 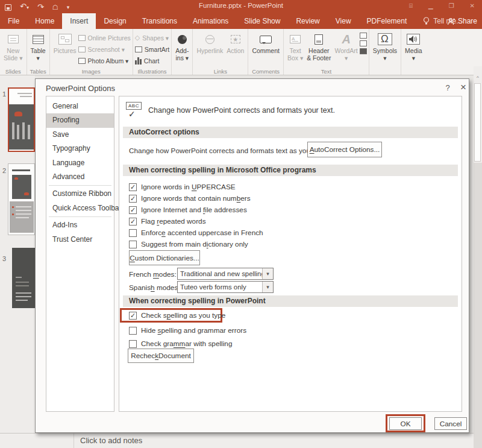 What do you see at coordinates (196, 233) in the screenshot?
I see `checkbox-enforce-french: Enforce accented uppercase in French` at bounding box center [196, 233].